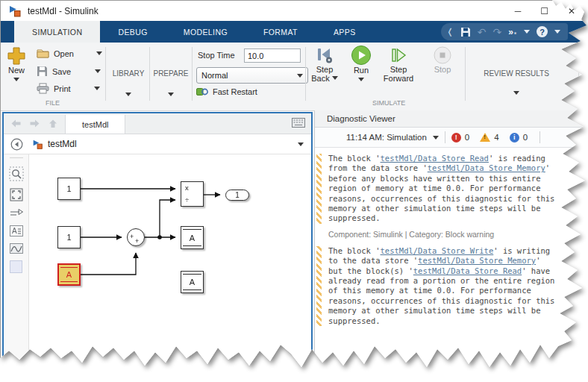  Describe the element at coordinates (171, 83) in the screenshot. I see `prepare-section: PREPARE` at that location.